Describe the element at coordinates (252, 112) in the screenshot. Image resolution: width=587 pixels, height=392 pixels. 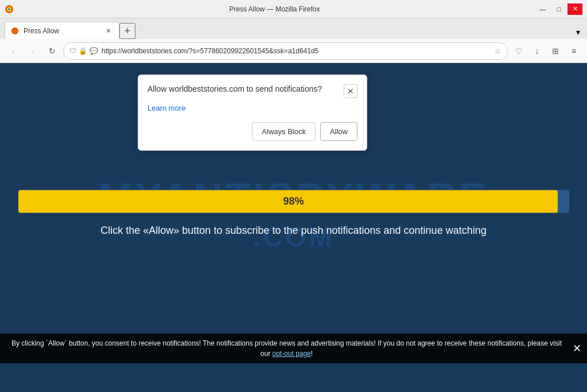
I see `notification-popup: Allow worldbeststories.com to send notif…` at that location.